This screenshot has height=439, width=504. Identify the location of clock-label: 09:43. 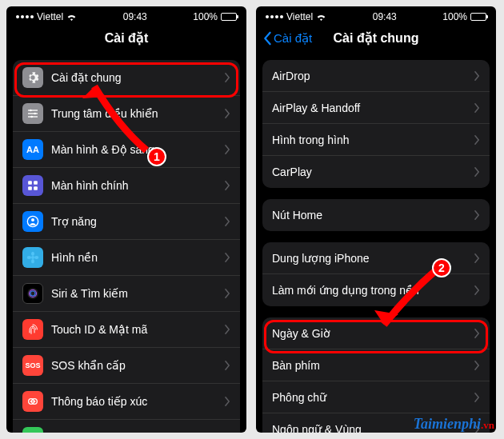
(385, 17).